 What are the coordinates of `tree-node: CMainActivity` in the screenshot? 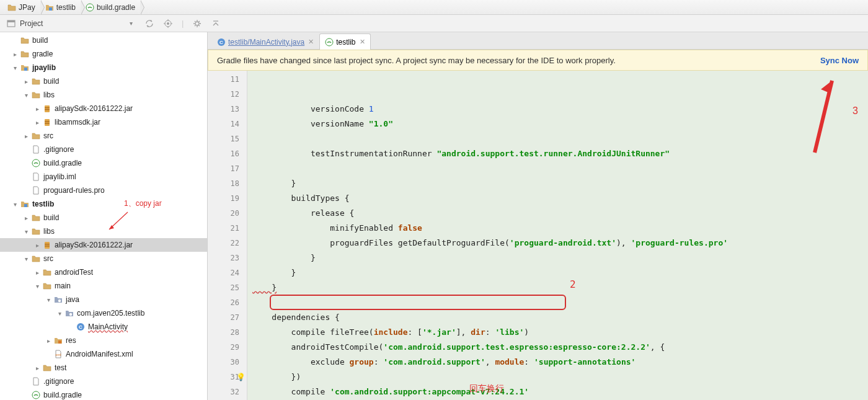 It's located at (104, 327).